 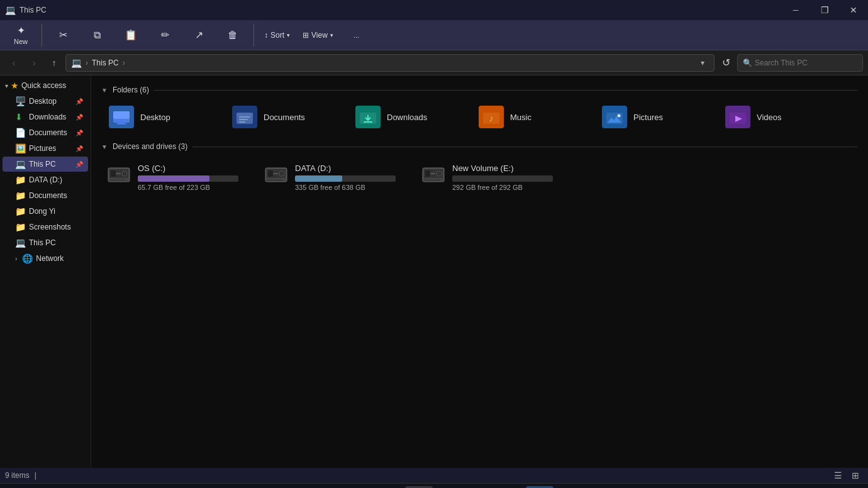 What do you see at coordinates (45, 117) in the screenshot?
I see `sidebar-item-downloads: ⬇ Downloads 📌` at bounding box center [45, 117].